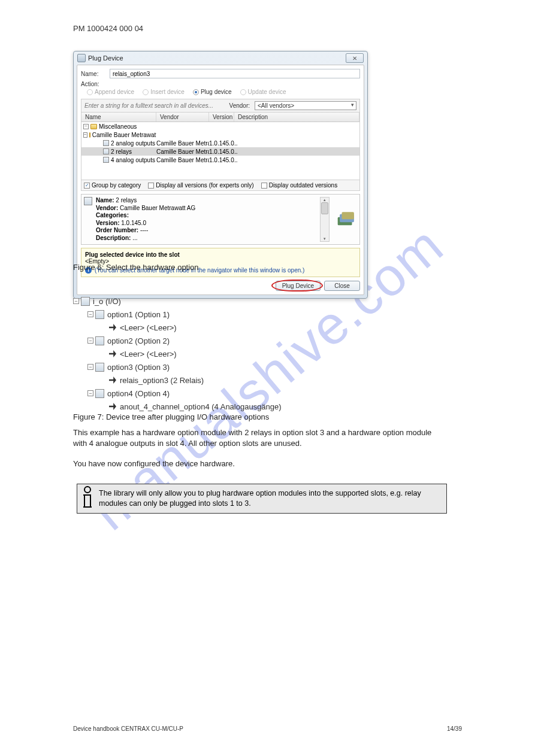  I want to click on checkbox-display-all-versions: Display all versions (for experts only), so click(201, 186).